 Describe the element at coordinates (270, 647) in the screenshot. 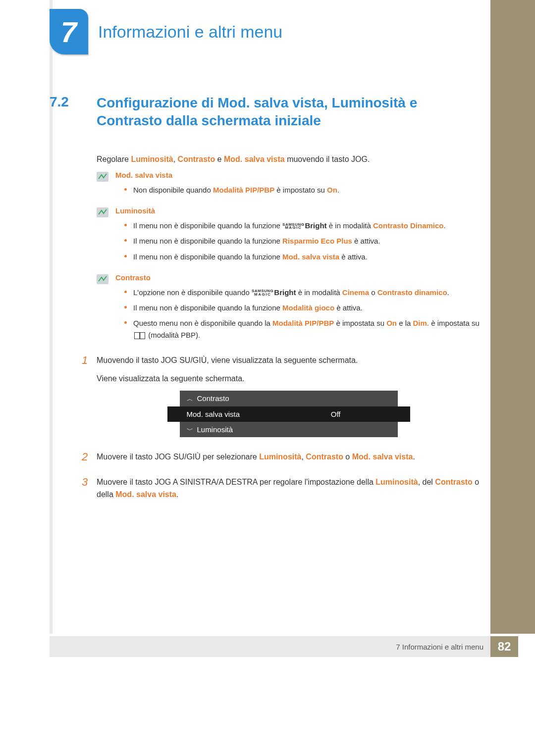

I see `footer-text: 7 Informazioni e altri menu` at that location.